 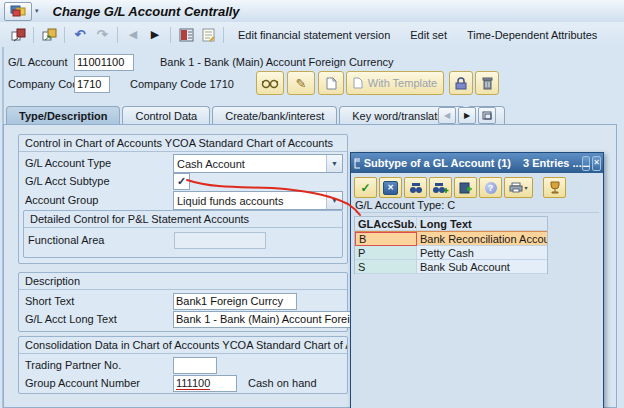 I want to click on find-next-button, so click(x=440, y=188).